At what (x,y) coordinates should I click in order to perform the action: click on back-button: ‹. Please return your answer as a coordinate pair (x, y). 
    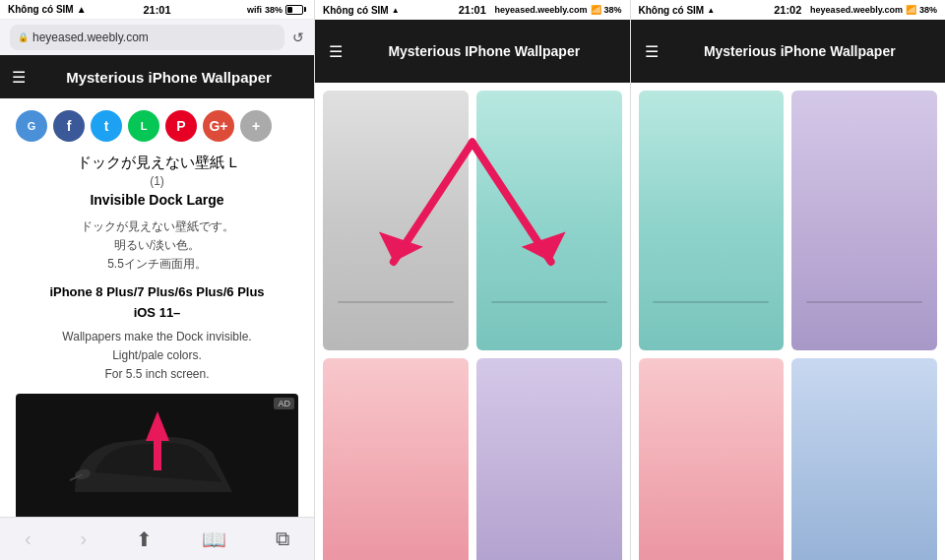
    Looking at the image, I should click on (28, 539).